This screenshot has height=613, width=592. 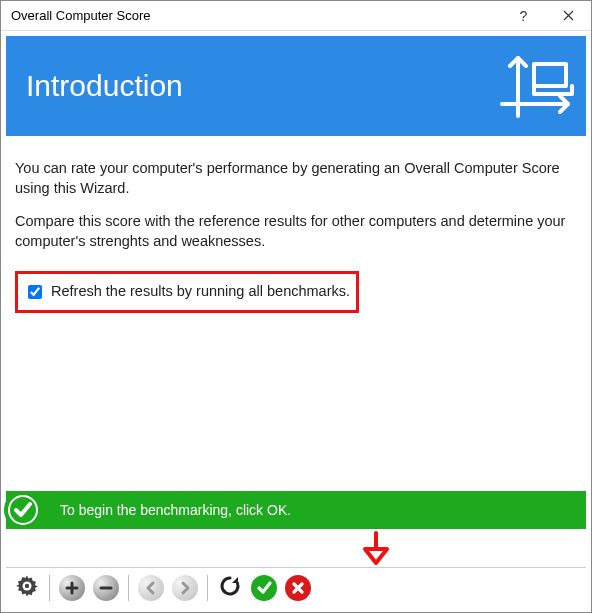 What do you see at coordinates (230, 588) in the screenshot?
I see `refresh-button` at bounding box center [230, 588].